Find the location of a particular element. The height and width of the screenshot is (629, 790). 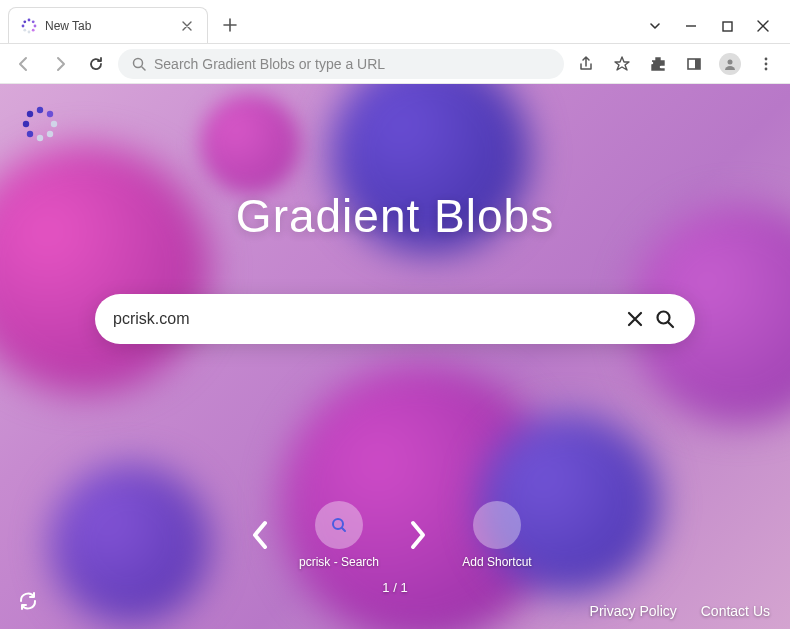

browser-tab: New Tab is located at coordinates (108, 25).